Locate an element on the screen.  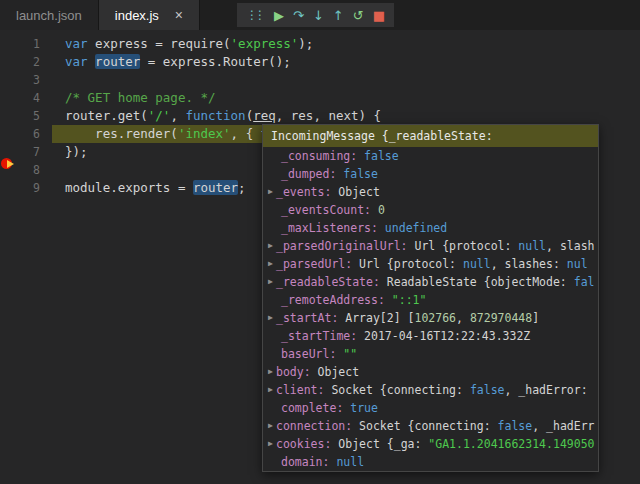
popup-text: _parsedOriginalUrl: is located at coordinates (342, 246).